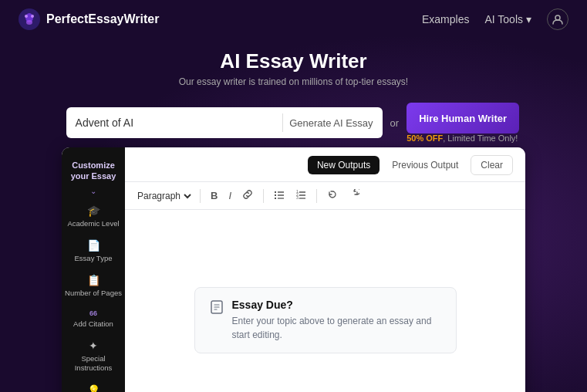  I want to click on hero-subtitle: Our essay writer is trained on millions …, so click(293, 82).